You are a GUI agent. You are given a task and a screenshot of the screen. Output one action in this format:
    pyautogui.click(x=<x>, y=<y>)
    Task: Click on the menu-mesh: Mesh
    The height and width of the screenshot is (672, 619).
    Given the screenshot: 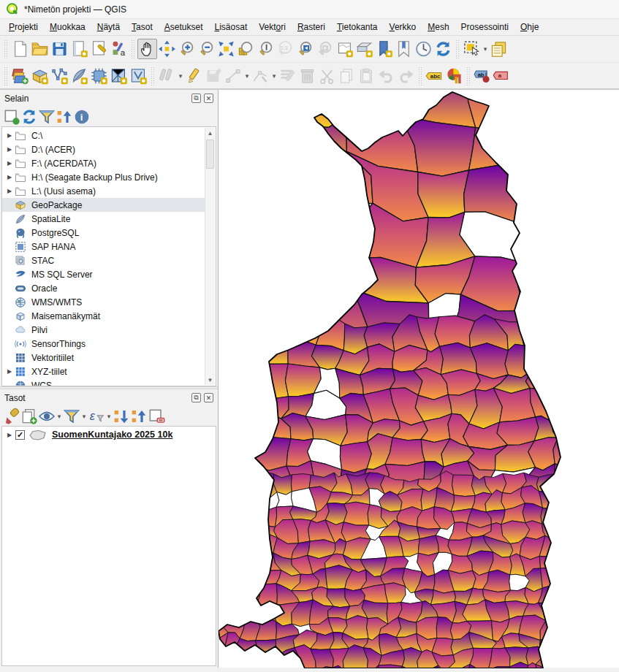 What is the action you would take?
    pyautogui.click(x=438, y=27)
    